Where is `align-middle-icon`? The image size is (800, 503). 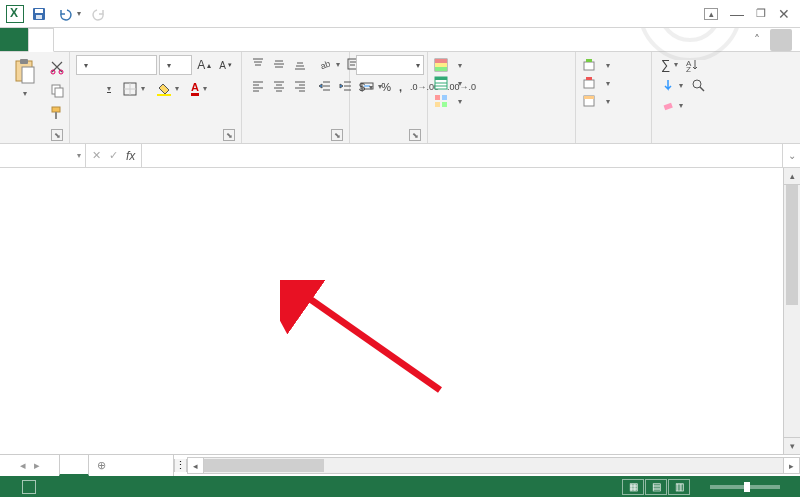
align-middle-icon is located at coordinates (279, 64).